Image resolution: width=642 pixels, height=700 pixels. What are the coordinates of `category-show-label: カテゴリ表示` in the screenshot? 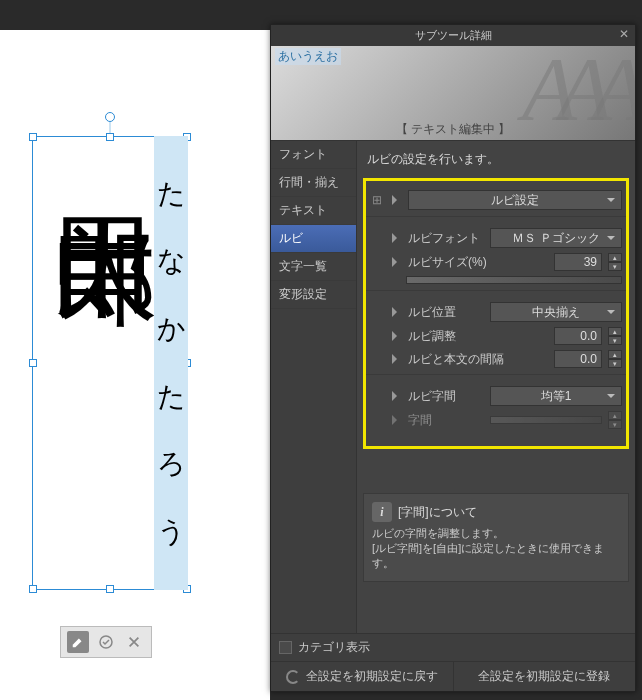 It's located at (334, 648).